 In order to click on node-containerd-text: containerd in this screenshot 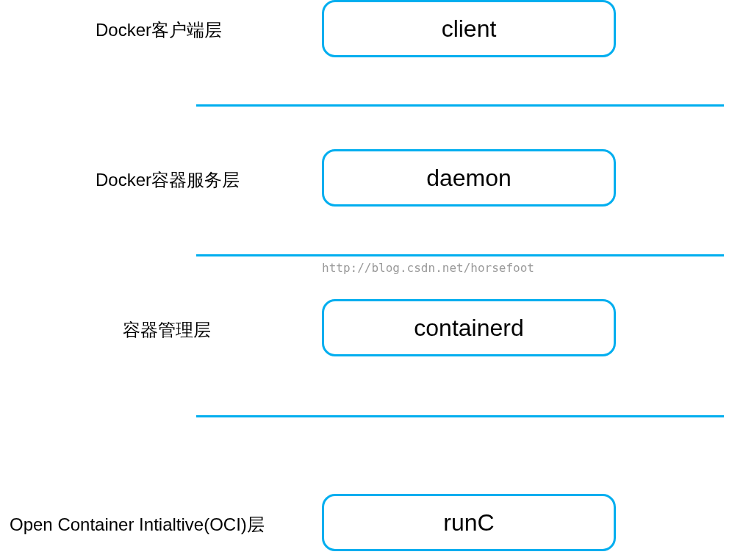, I will do `click(469, 328)`.